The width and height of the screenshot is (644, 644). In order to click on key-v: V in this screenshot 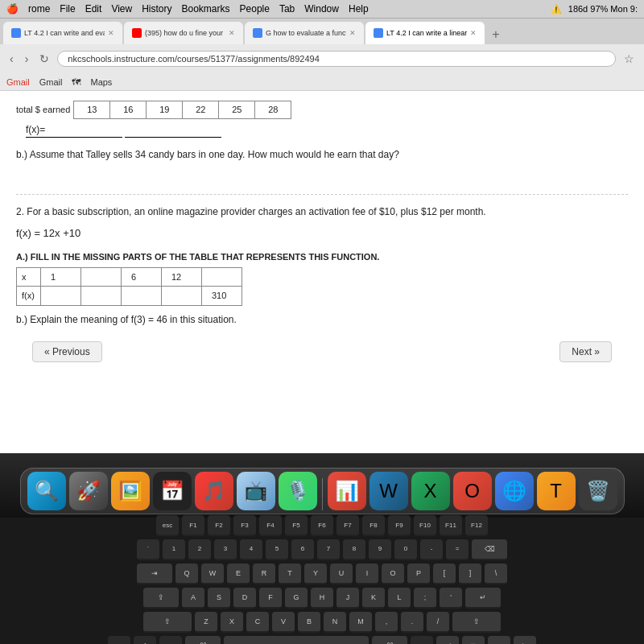, I will do `click(283, 622)`.